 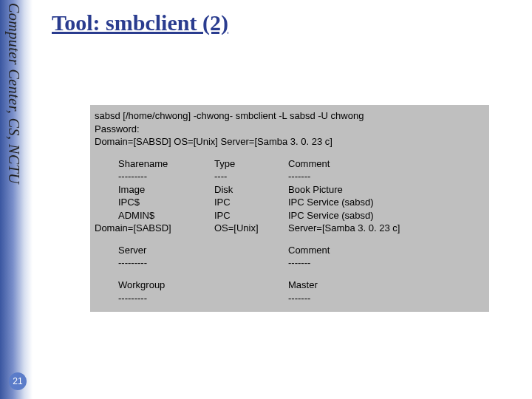 What do you see at coordinates (251, 164) in the screenshot?
I see `share-header: Type` at bounding box center [251, 164].